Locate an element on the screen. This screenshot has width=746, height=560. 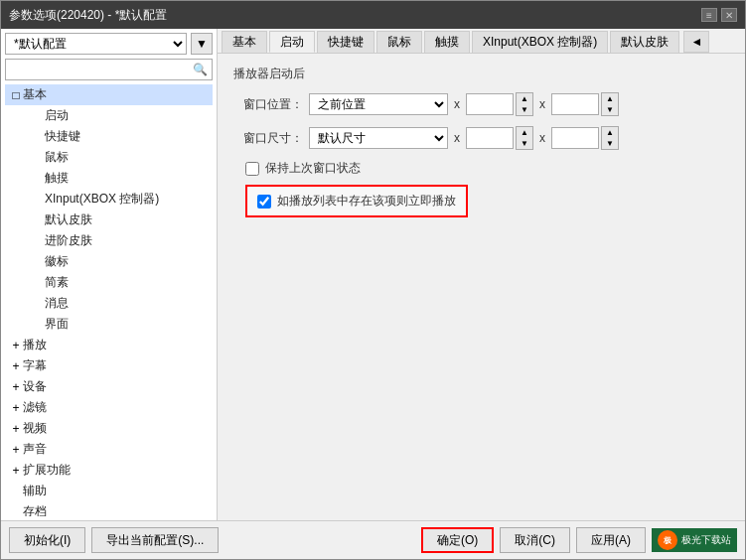
checkbox2 is located at coordinates (264, 202).